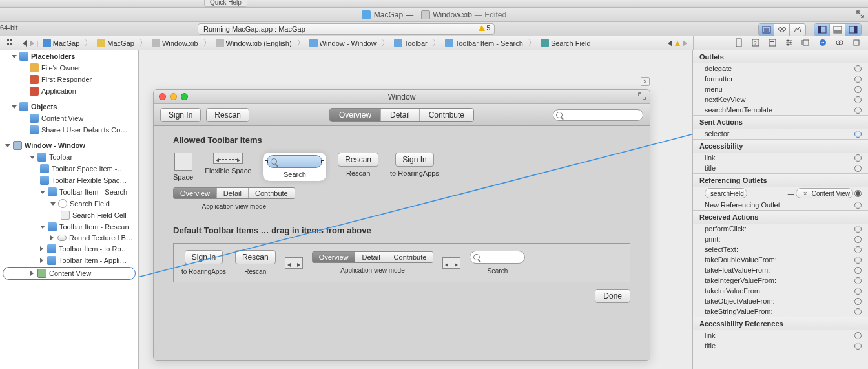  What do you see at coordinates (226, 4) in the screenshot?
I see `quick-help-tab: Quick Help` at bounding box center [226, 4].